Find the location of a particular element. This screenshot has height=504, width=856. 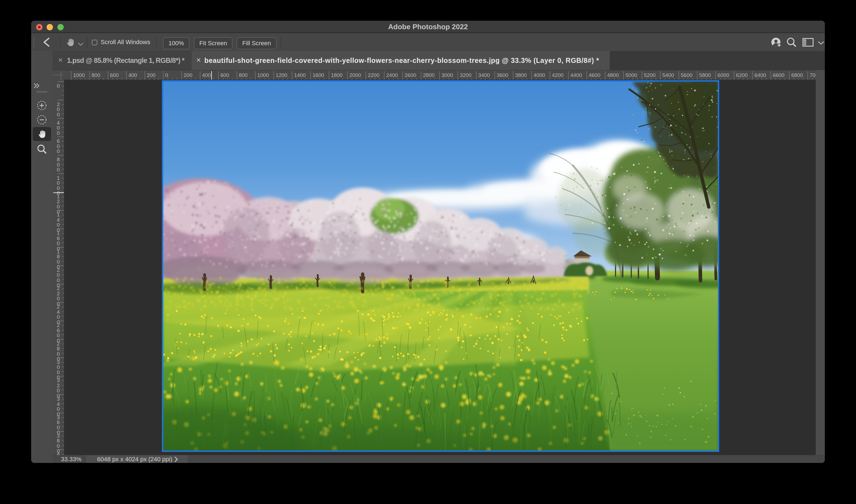

svg-text: 1800 is located at coordinates (337, 75).